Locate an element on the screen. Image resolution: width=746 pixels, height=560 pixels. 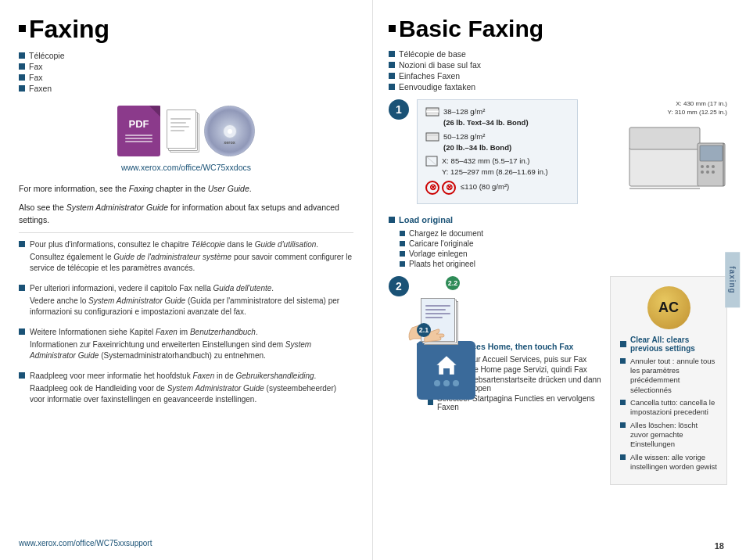
paper-lines is located at coordinates (181, 125).